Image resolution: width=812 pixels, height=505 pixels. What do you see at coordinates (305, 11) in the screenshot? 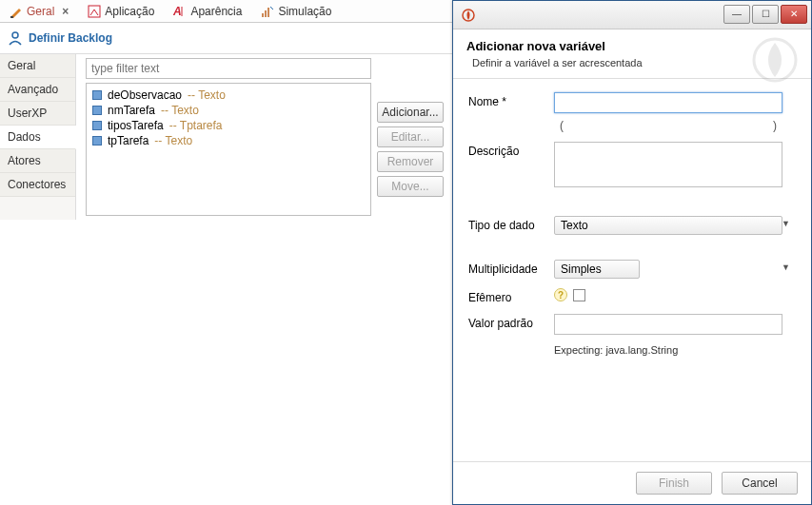
I see `tab-label: Simulação` at bounding box center [305, 11].